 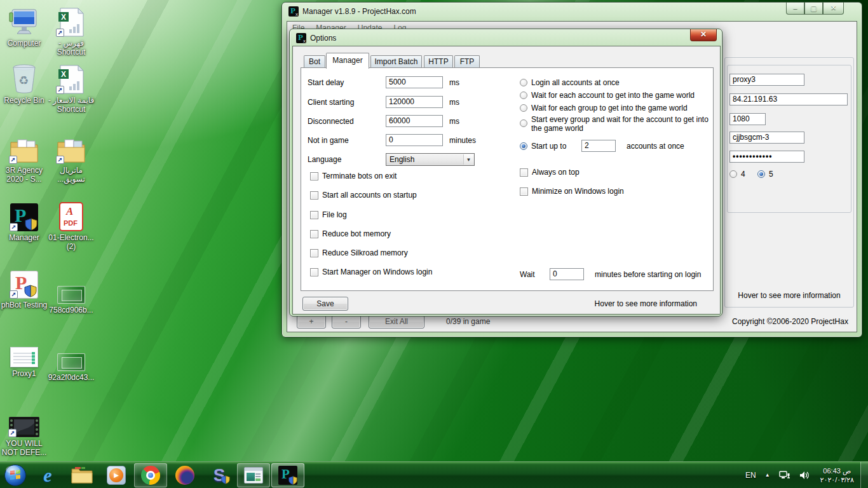 What do you see at coordinates (767, 156) in the screenshot?
I see `proxy-password-input: ••••••••••••` at bounding box center [767, 156].